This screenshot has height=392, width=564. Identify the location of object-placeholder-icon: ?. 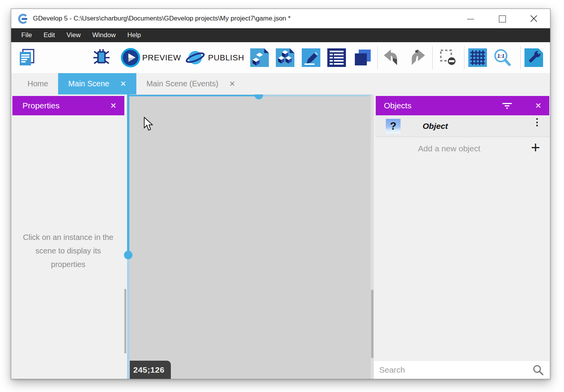
(393, 126).